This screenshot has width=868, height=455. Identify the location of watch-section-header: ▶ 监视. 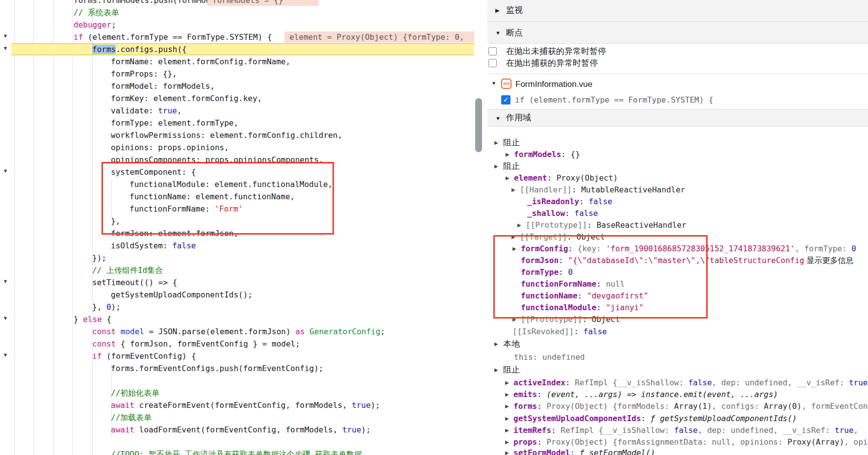
(678, 11).